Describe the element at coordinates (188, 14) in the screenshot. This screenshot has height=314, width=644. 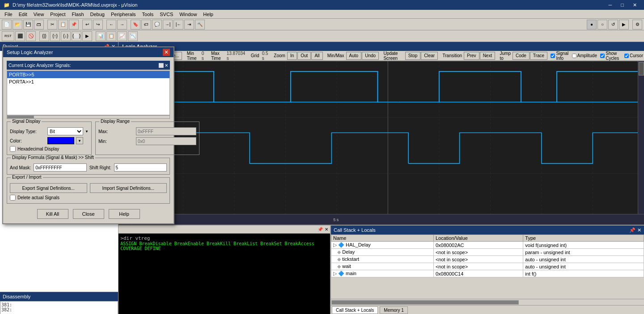
I see `menu-window: Window` at that location.